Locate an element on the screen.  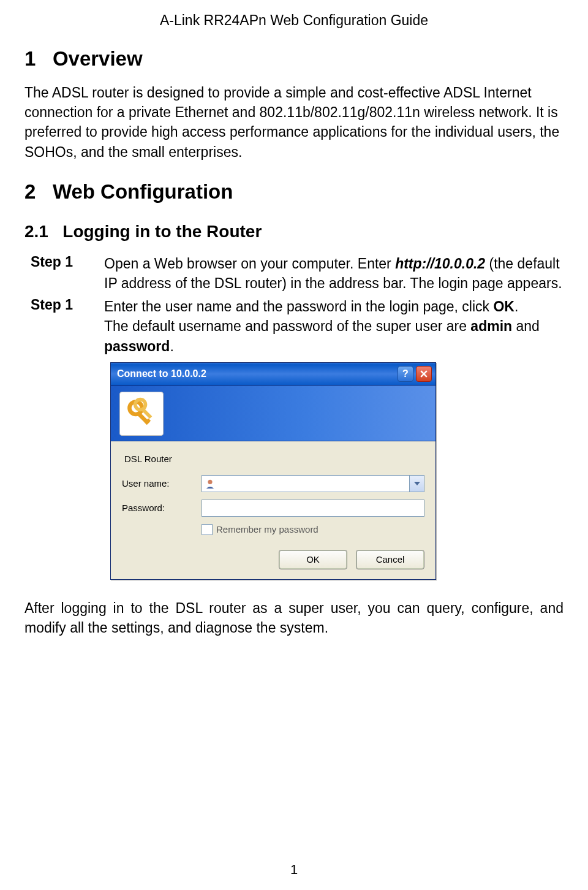
chevron-down-icon is located at coordinates (417, 484).